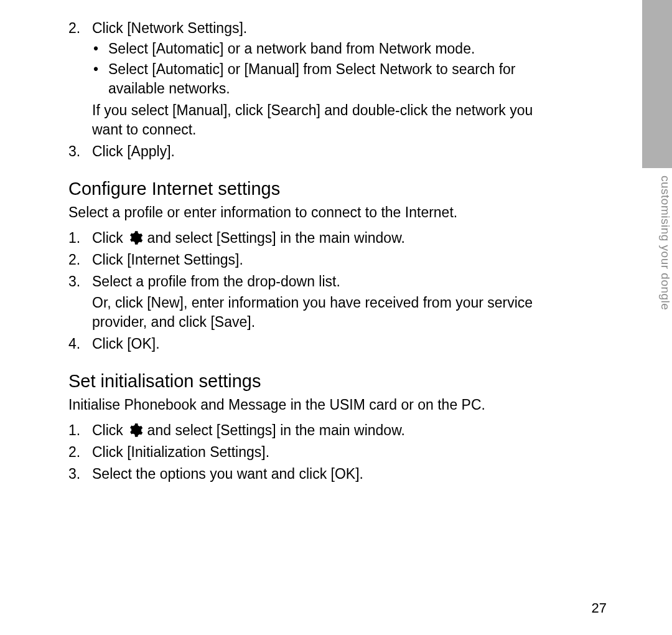 The width and height of the screenshot is (672, 635). Describe the element at coordinates (657, 174) in the screenshot. I see `side-tab: customising your dongle` at that location.